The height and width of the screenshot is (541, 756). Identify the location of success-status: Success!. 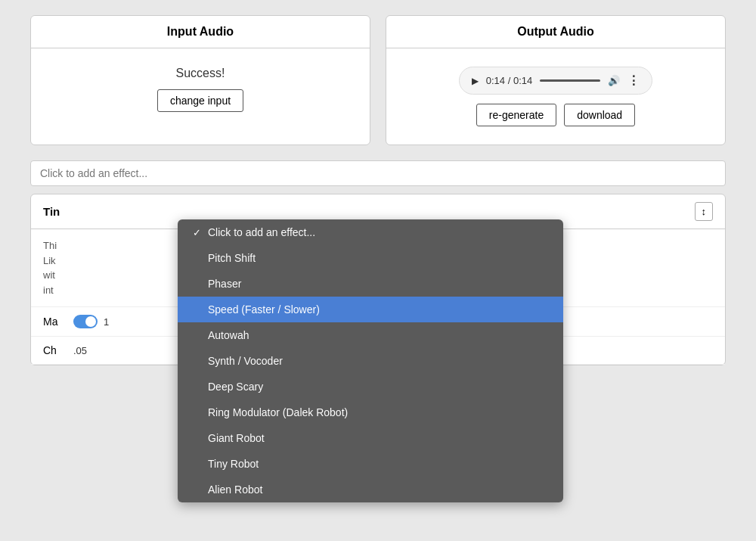
(201, 73).